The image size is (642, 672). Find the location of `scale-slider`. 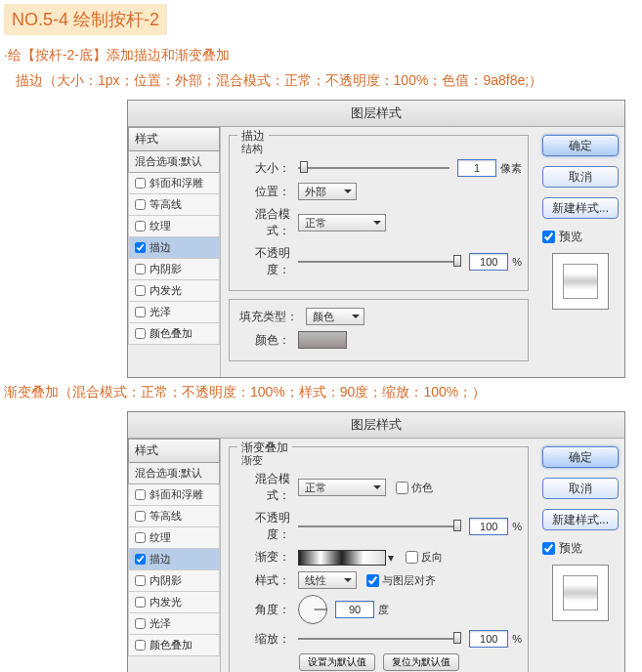

scale-slider is located at coordinates (379, 639).